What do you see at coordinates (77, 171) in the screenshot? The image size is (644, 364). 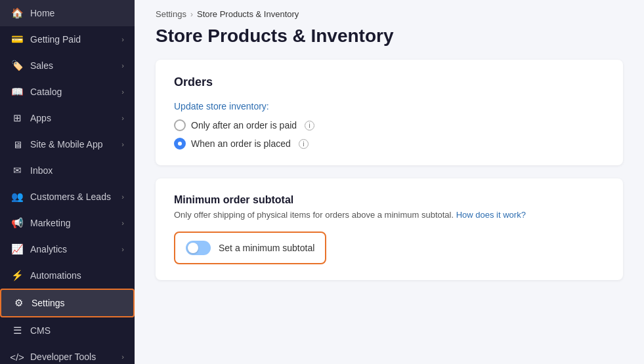 I see `sidebar-label-inbox: Inbox` at bounding box center [77, 171].